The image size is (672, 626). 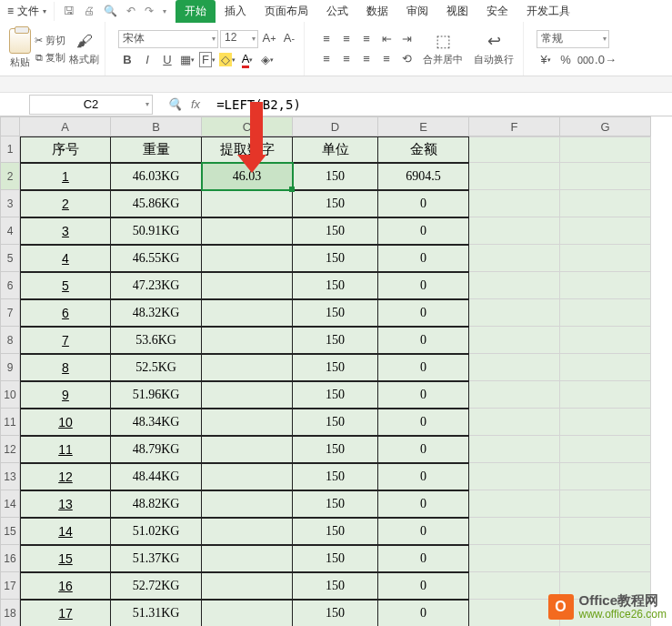 I want to click on row-header: 12, so click(x=10, y=449).